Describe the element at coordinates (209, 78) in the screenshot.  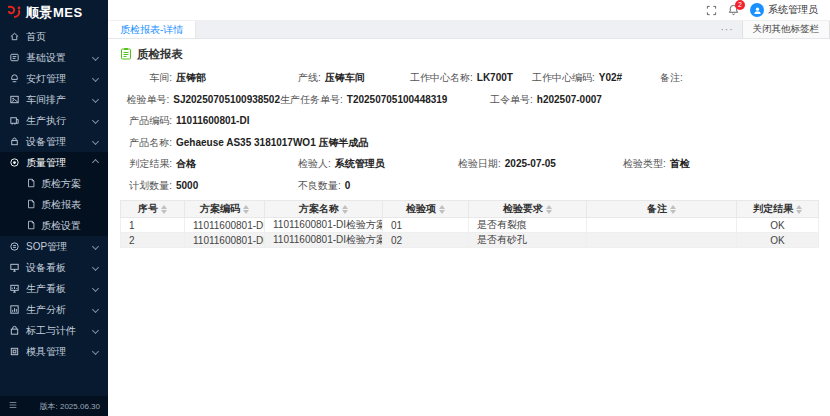
I see `field-workshop: 车间:压铸部` at that location.